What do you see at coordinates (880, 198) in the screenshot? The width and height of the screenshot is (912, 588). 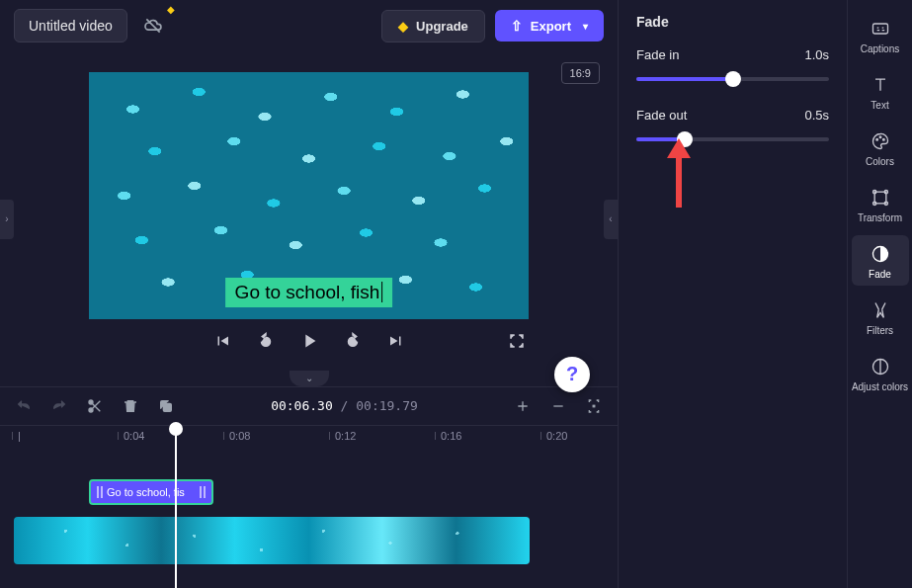 I see `transform-icon` at bounding box center [880, 198].